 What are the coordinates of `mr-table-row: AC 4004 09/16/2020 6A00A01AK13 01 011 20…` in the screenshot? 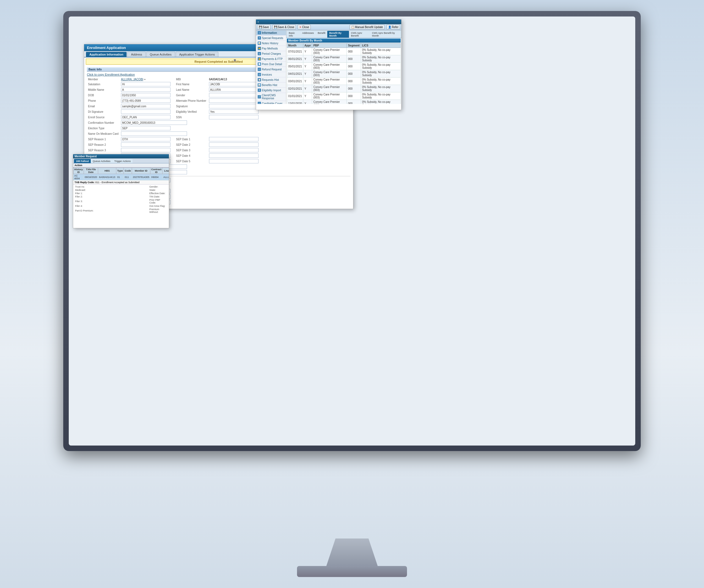 It's located at (121, 177).